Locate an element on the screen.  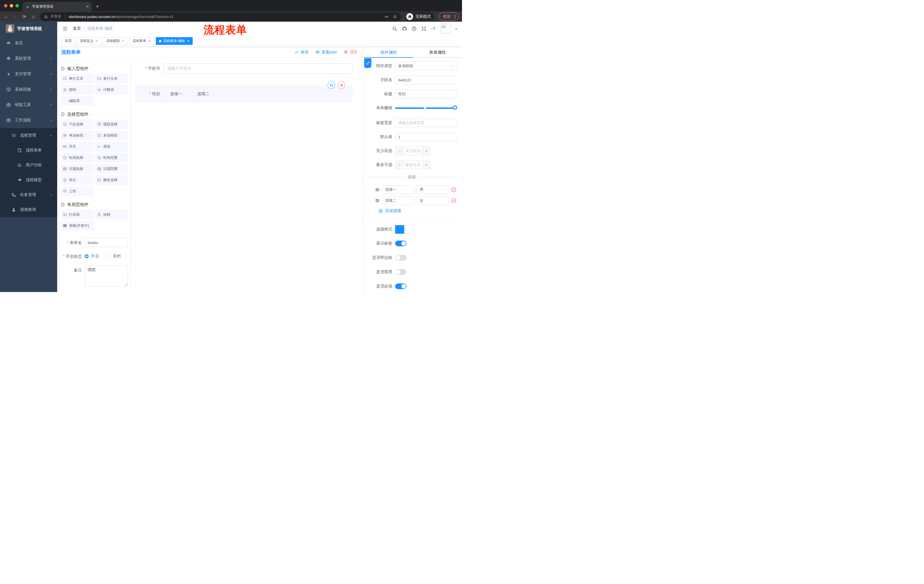
palette-component: 密码 is located at coordinates (77, 90).